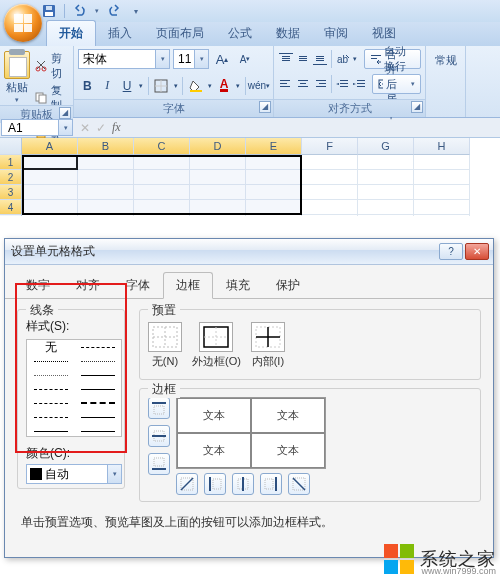  I want to click on preset-inside: 内部(I), so click(268, 346).